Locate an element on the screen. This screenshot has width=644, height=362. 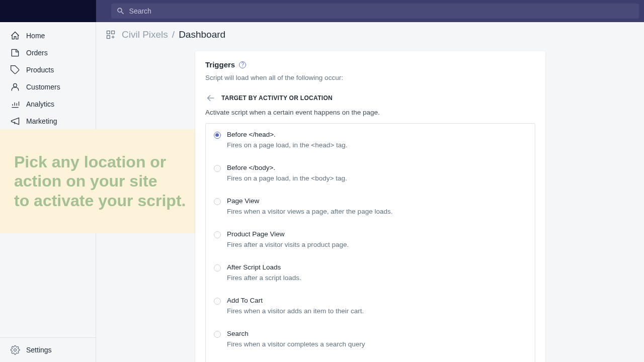
option-desc: Fires after a script loads. is located at coordinates (377, 278).